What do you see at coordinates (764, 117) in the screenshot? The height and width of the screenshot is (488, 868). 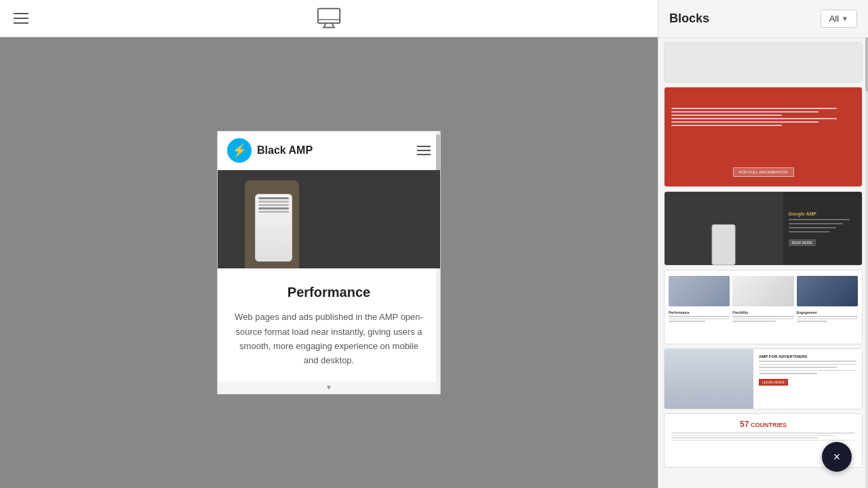 I see `block2-text-lines` at bounding box center [764, 117].